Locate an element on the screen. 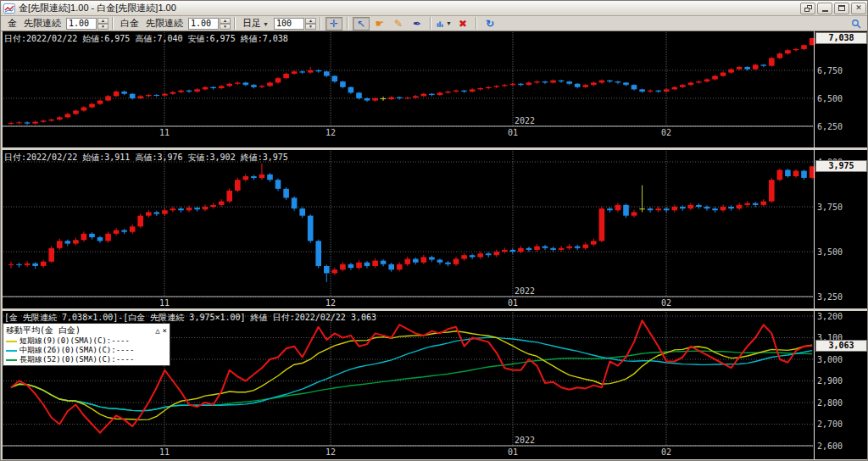 The image size is (868, 461). cascade-button is located at coordinates (808, 8).